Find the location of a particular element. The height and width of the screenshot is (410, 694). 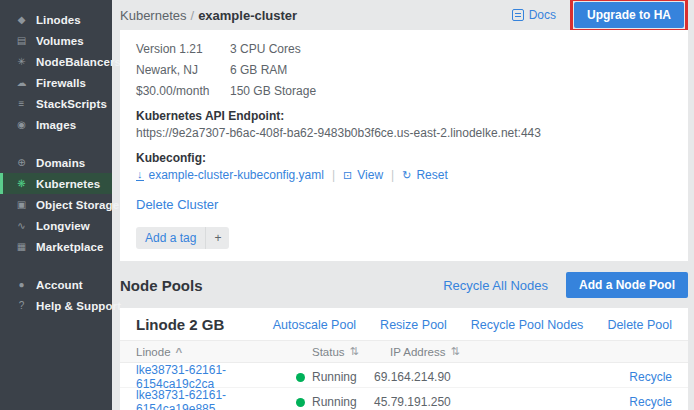

nodebalancers-icon: ✳ is located at coordinates (22, 62).